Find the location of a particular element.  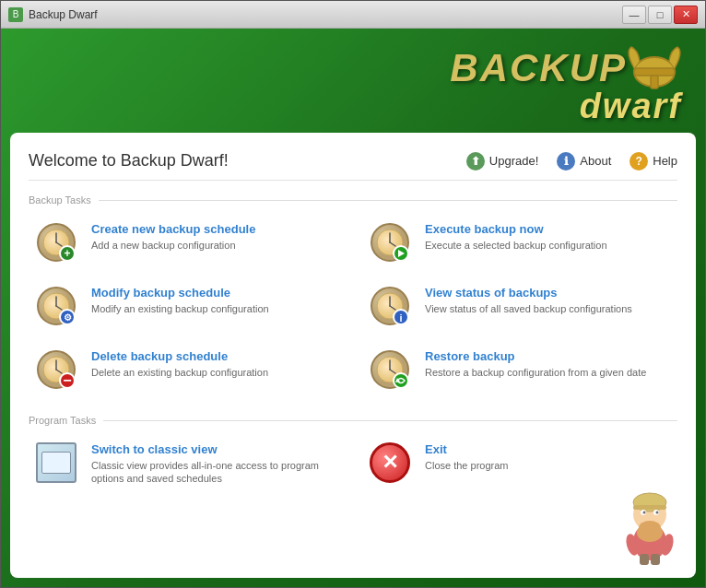

svg-text: i is located at coordinates (400, 318).